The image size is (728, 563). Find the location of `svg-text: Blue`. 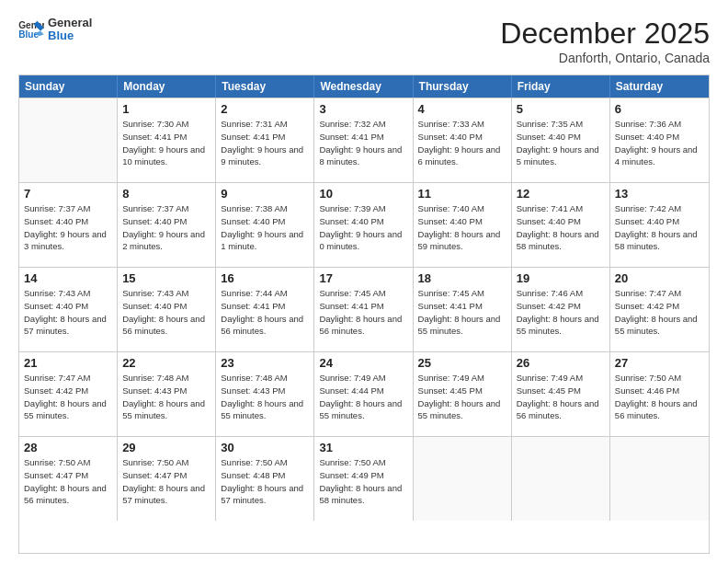

svg-text: Blue is located at coordinates (28, 35).